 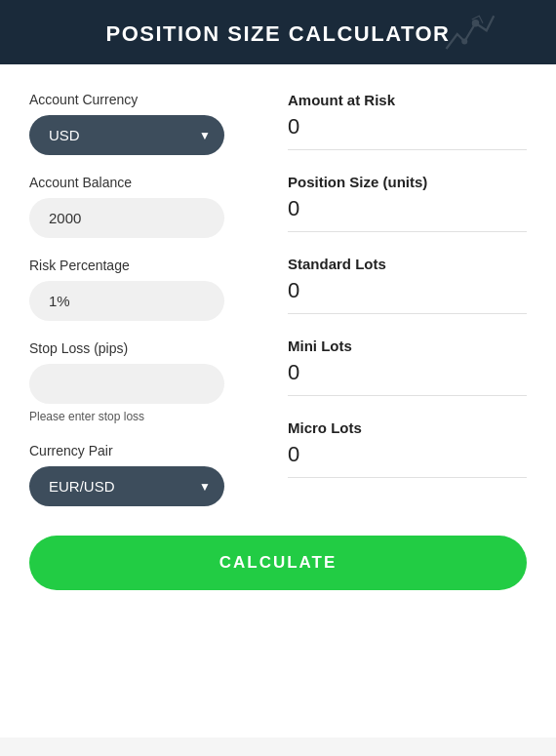 What do you see at coordinates (127, 135) in the screenshot?
I see `account-currency-select: USD EUR GBP JPY` at bounding box center [127, 135].